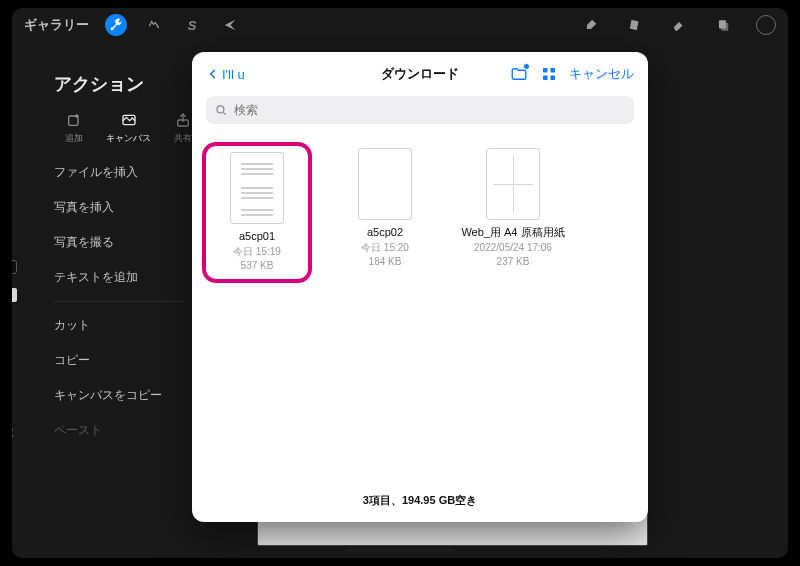 The image size is (800, 566). What do you see at coordinates (14, 267) in the screenshot?
I see `rail-chip` at bounding box center [14, 267].